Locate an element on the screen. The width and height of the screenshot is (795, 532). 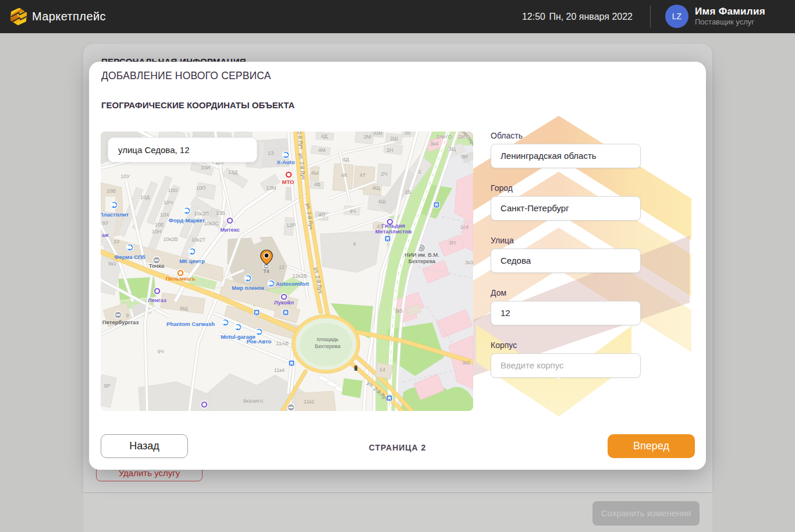
svg-text: 10к2Т is located at coordinates (199, 240).